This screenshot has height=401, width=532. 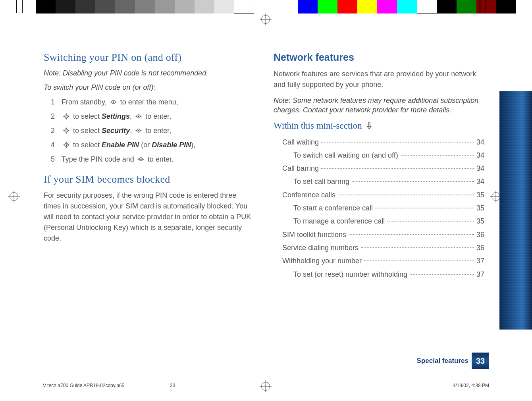 What do you see at coordinates (152, 131) in the screenshot?
I see `steps-list: 1 From standby, to enter the menu, 2 to …` at bounding box center [152, 131].